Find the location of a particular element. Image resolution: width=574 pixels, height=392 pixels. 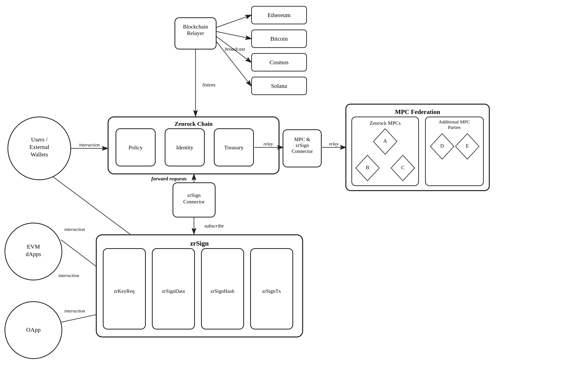

identity-label: Identity is located at coordinates (185, 147).